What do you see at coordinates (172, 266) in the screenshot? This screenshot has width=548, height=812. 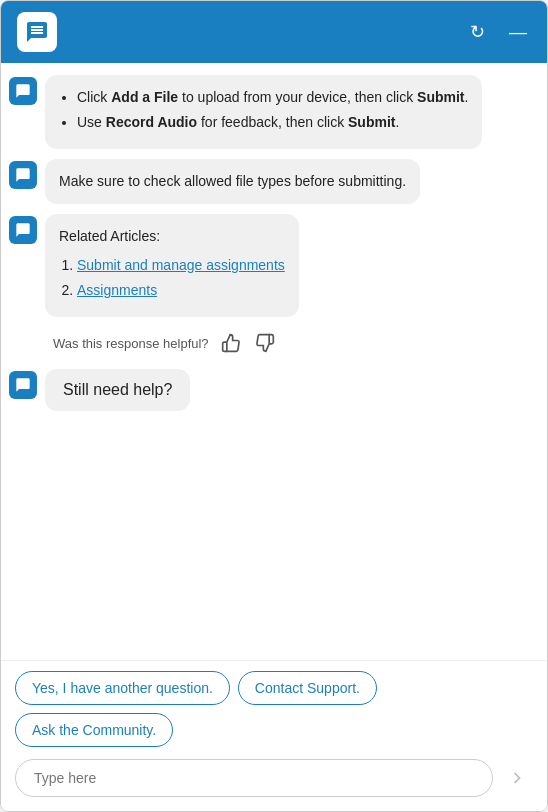 I see `related-articles-bubble: Related Articles: Submit and manage assi…` at bounding box center [172, 266].